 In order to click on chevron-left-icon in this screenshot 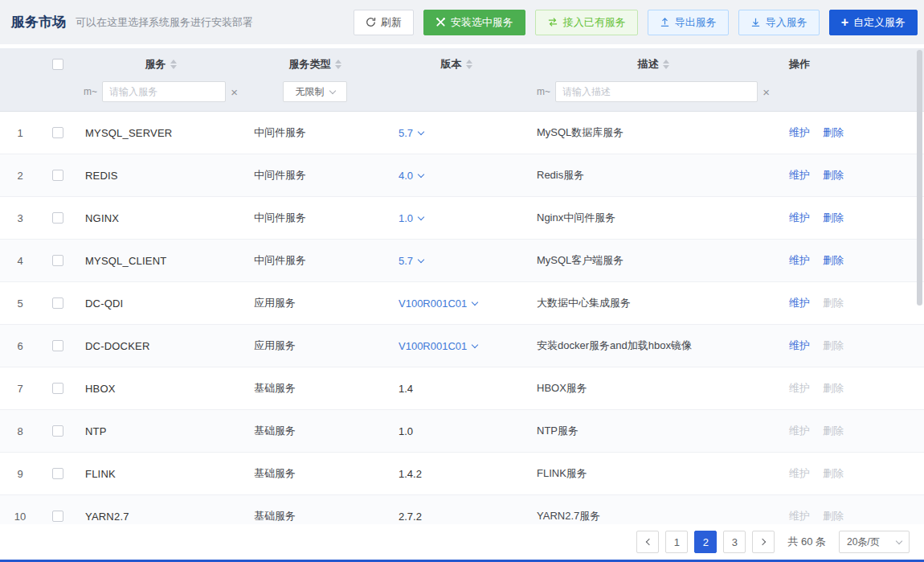, I will do `click(649, 542)`.